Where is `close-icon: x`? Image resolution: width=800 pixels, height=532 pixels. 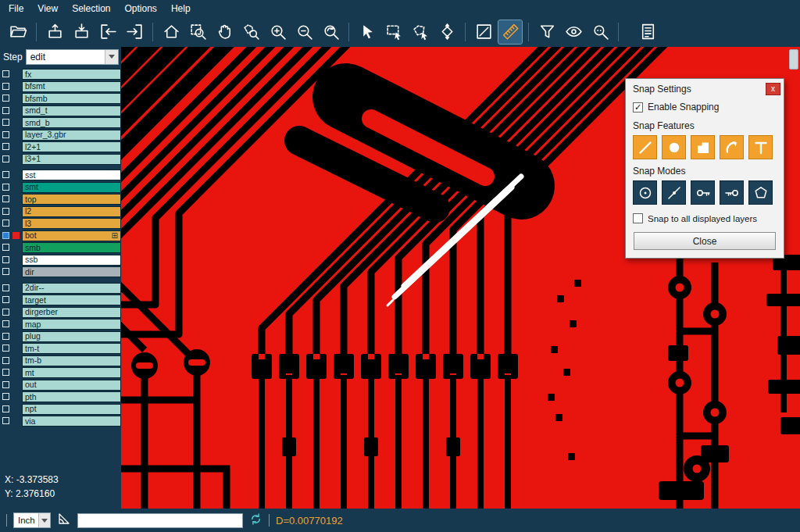 close-icon: x is located at coordinates (773, 89).